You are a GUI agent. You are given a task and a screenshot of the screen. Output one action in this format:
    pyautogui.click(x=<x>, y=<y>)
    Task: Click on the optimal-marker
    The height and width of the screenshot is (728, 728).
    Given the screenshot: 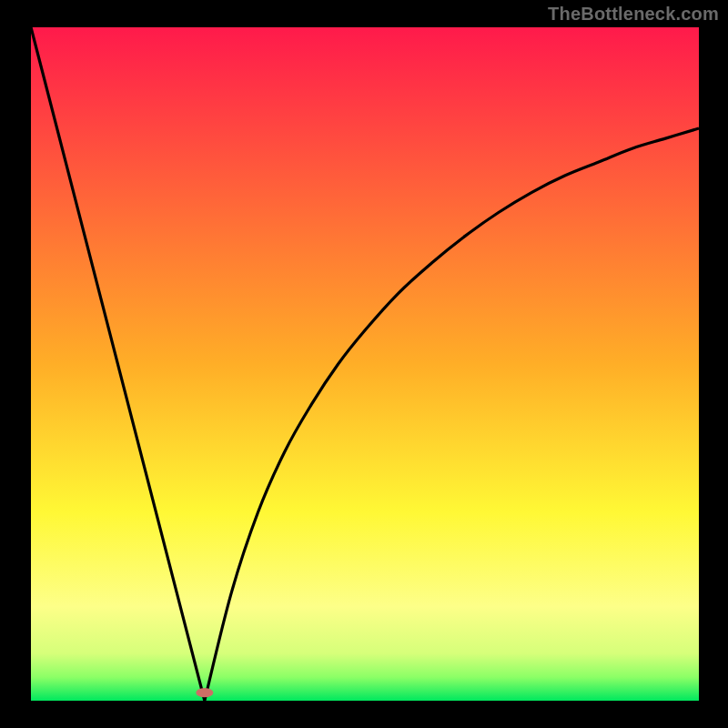 What is the action you would take?
    pyautogui.click(x=204, y=693)
    